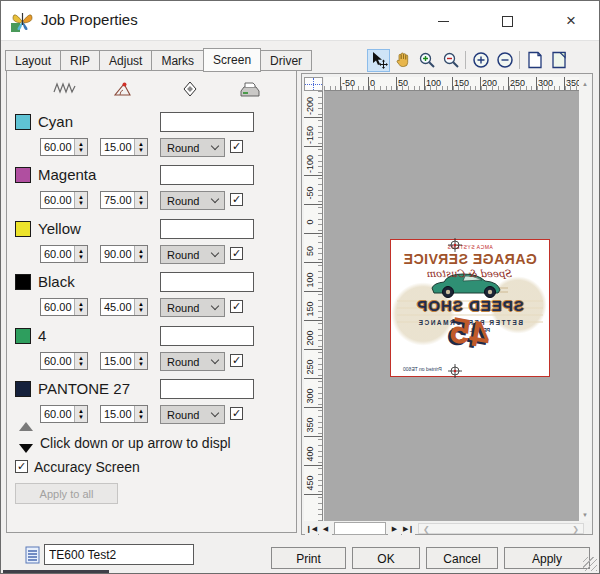  I want to click on maximize-button, so click(507, 21).